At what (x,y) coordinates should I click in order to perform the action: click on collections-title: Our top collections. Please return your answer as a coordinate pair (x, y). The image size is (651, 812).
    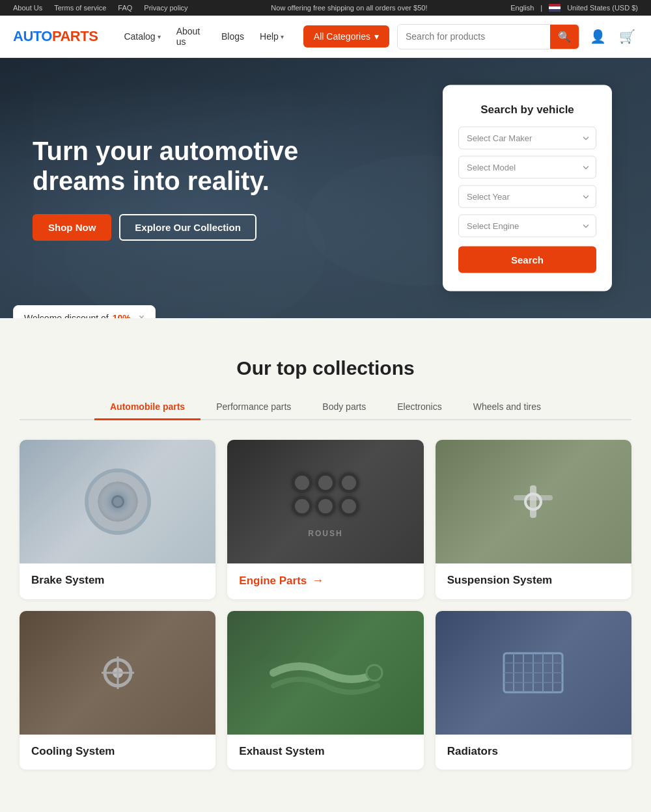
    Looking at the image, I should click on (326, 368).